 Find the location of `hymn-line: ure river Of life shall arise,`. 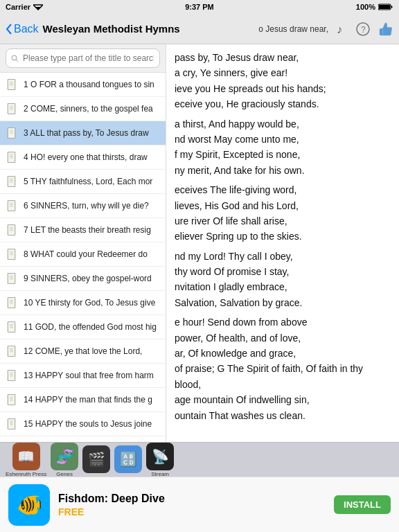

hymn-line: ure river Of life shall arise, is located at coordinates (283, 221).